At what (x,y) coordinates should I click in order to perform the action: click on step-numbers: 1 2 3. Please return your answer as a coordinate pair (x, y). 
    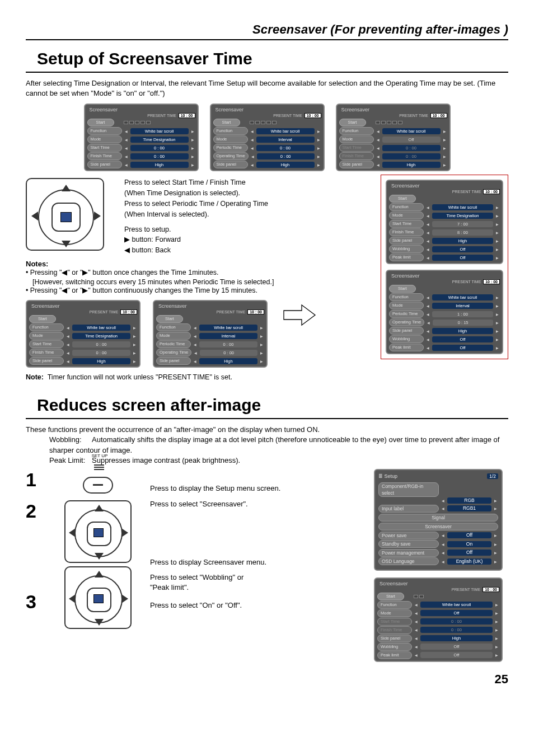
    Looking at the image, I should click on (36, 565).